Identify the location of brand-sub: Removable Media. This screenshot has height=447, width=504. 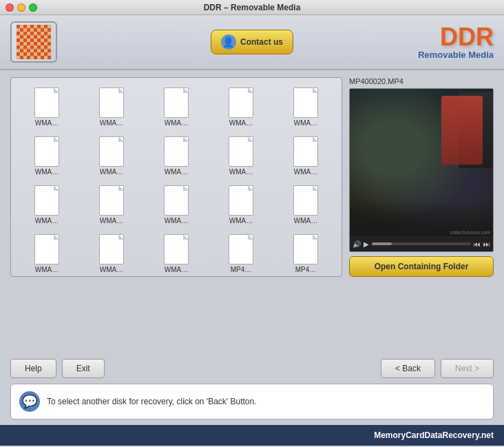
(456, 55).